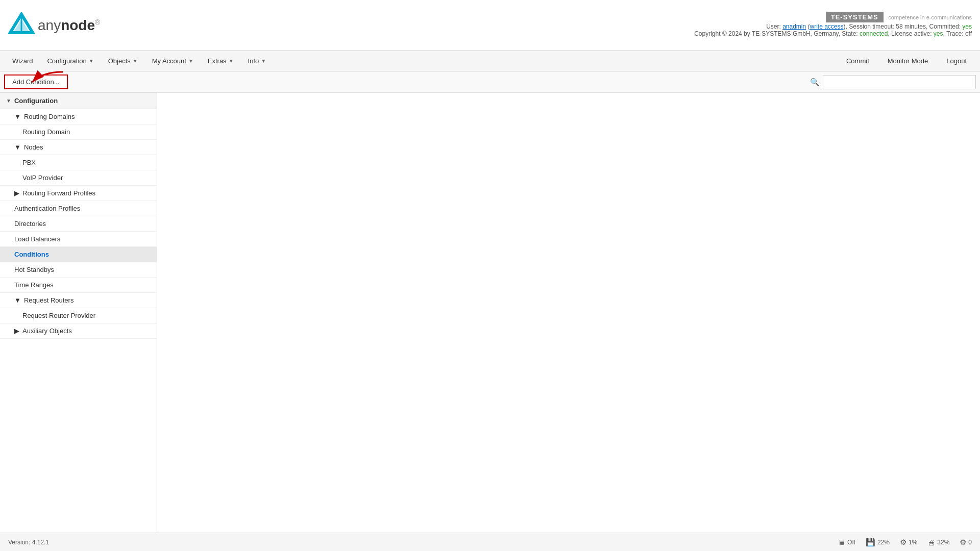 Image resolution: width=980 pixels, height=551 pixels. What do you see at coordinates (139, 61) in the screenshot?
I see `nav-left: Wizard Configuration ▼ Objects ▼ My Acco…` at bounding box center [139, 61].